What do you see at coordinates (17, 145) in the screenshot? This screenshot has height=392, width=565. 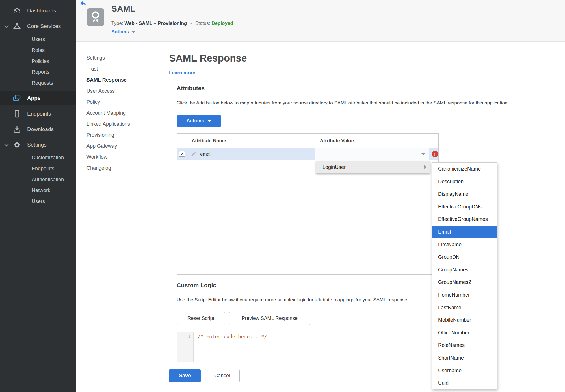 I see `gear-icon` at bounding box center [17, 145].